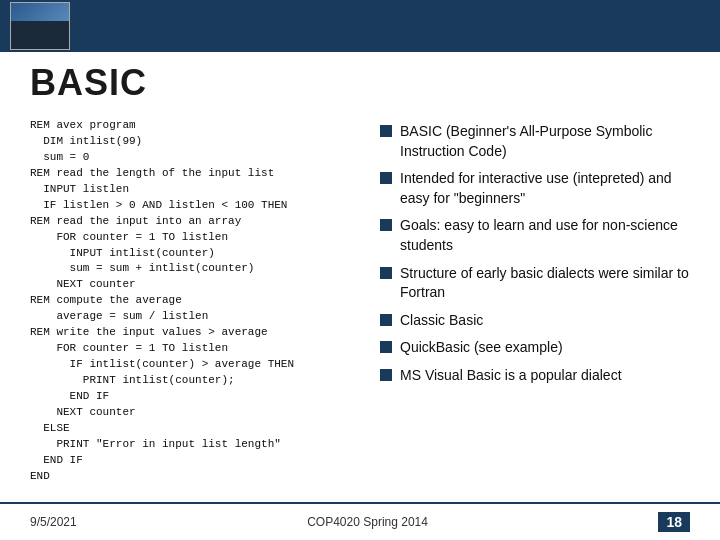 Image resolution: width=720 pixels, height=540 pixels. Describe the element at coordinates (535, 376) in the screenshot. I see `bullet-item: MS Visual Basic is a popular dialect` at that location.